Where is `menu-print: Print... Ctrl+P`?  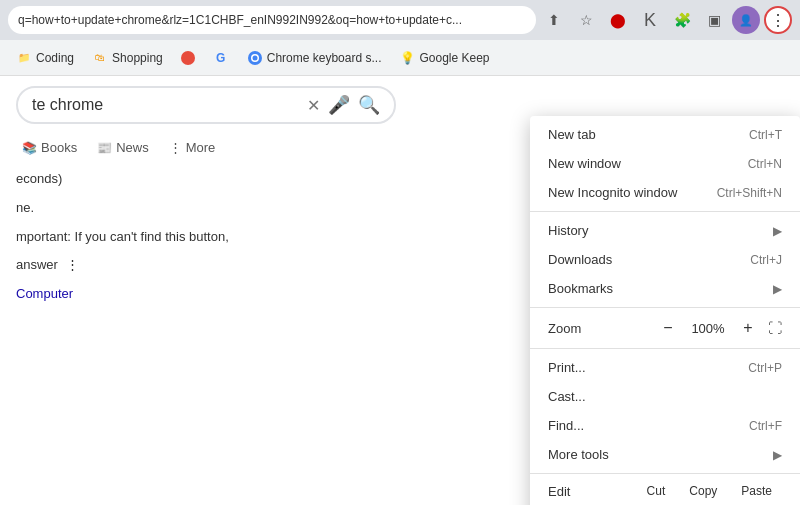
menu-print: Print... Ctrl+P is located at coordinates (665, 368).